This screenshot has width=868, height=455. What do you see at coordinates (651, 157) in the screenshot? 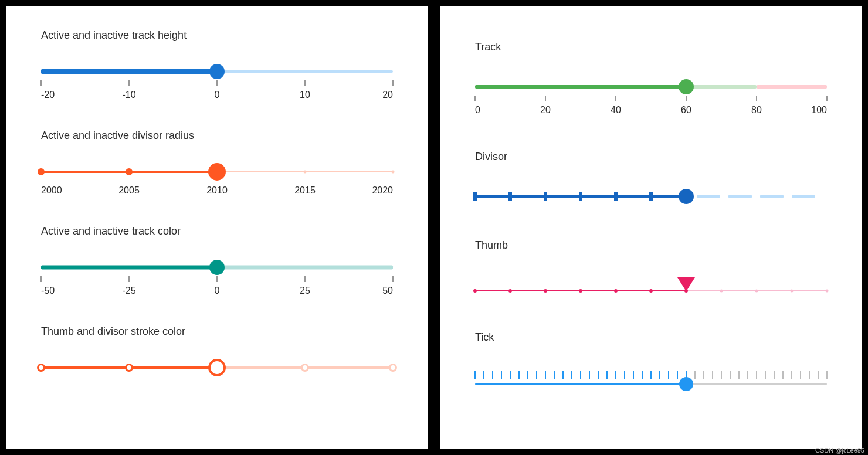
I see `slider-title: Divisor` at bounding box center [651, 157].